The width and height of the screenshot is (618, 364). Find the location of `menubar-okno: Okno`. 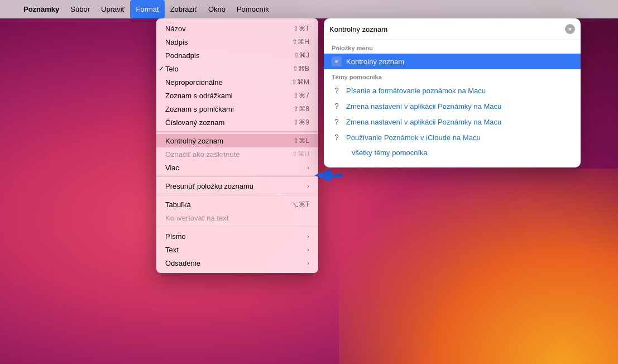

menubar-okno: Okno is located at coordinates (217, 9).